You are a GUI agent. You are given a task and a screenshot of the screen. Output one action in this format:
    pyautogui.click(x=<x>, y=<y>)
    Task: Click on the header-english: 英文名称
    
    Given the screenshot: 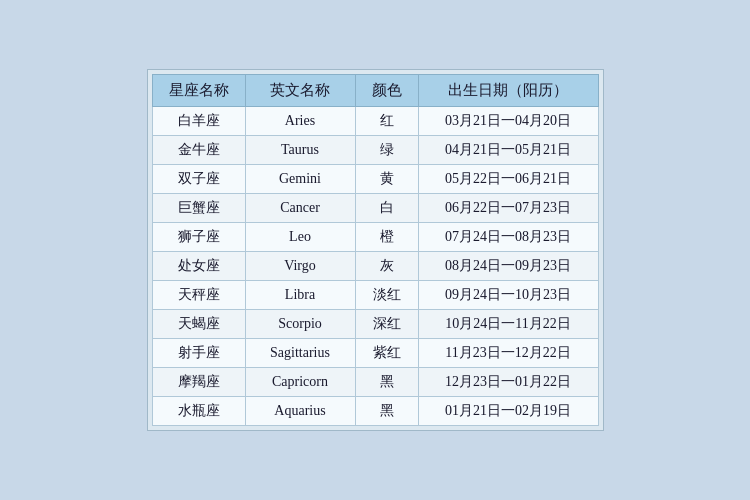 What is the action you would take?
    pyautogui.click(x=300, y=91)
    